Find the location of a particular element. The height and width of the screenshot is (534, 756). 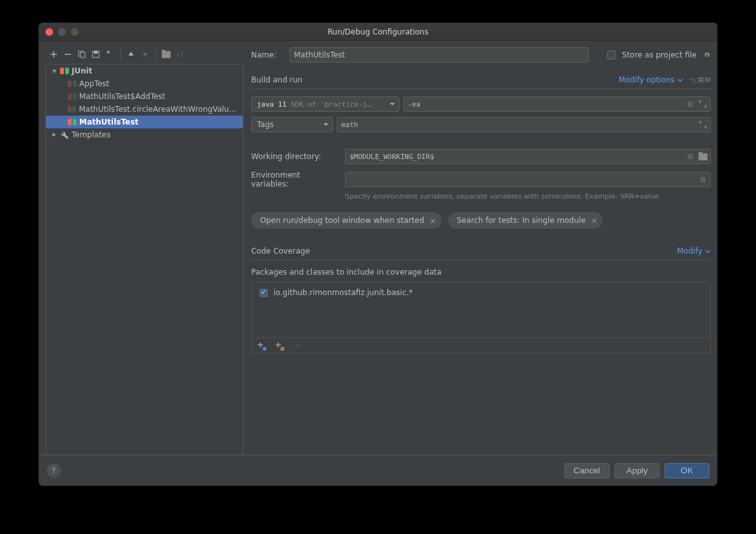

jdk-select: java 11 SDK of 'practice-j… is located at coordinates (325, 104).